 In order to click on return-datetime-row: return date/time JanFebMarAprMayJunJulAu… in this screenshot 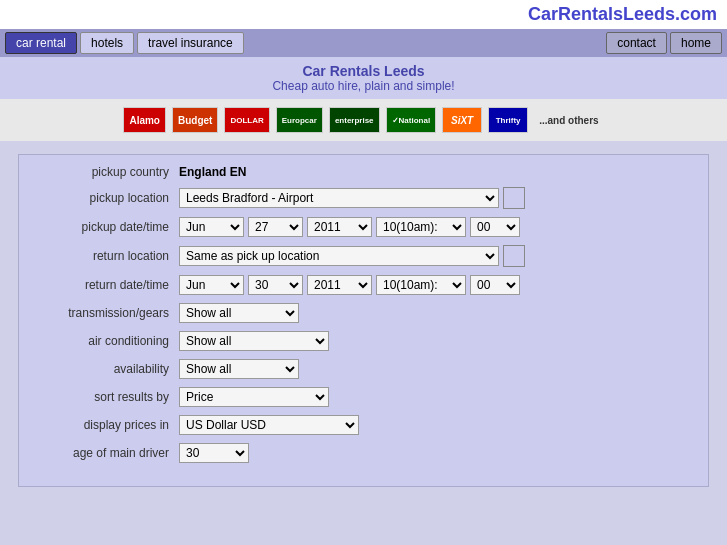, I will do `click(364, 285)`.